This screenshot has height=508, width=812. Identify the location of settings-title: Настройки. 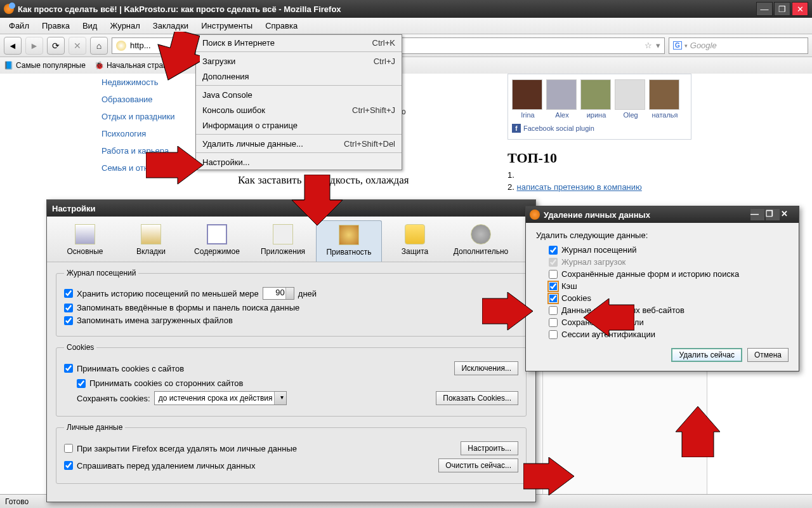
(74, 208).